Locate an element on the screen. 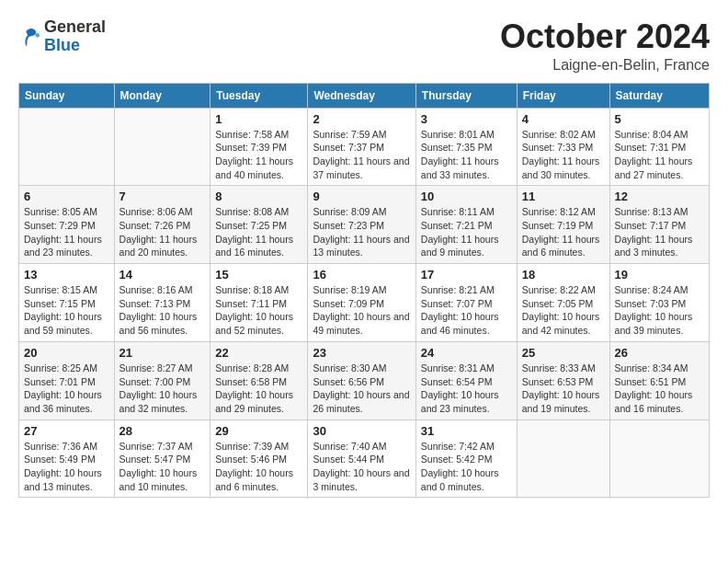 The height and width of the screenshot is (563, 728). day-detail: Sunrise: 8:25 AM Sunset: 7:01 PM Dayligh… is located at coordinates (66, 388).